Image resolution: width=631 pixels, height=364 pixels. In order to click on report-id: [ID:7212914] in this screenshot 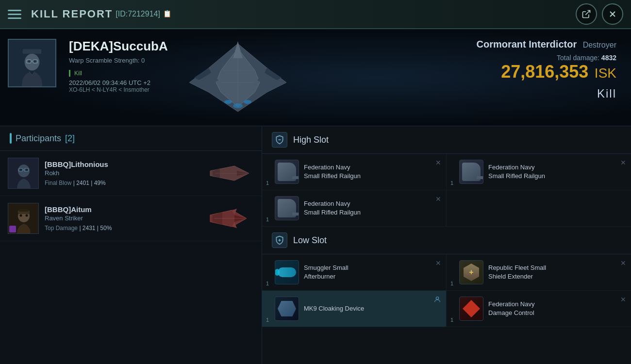, I will do `click(138, 14)`.